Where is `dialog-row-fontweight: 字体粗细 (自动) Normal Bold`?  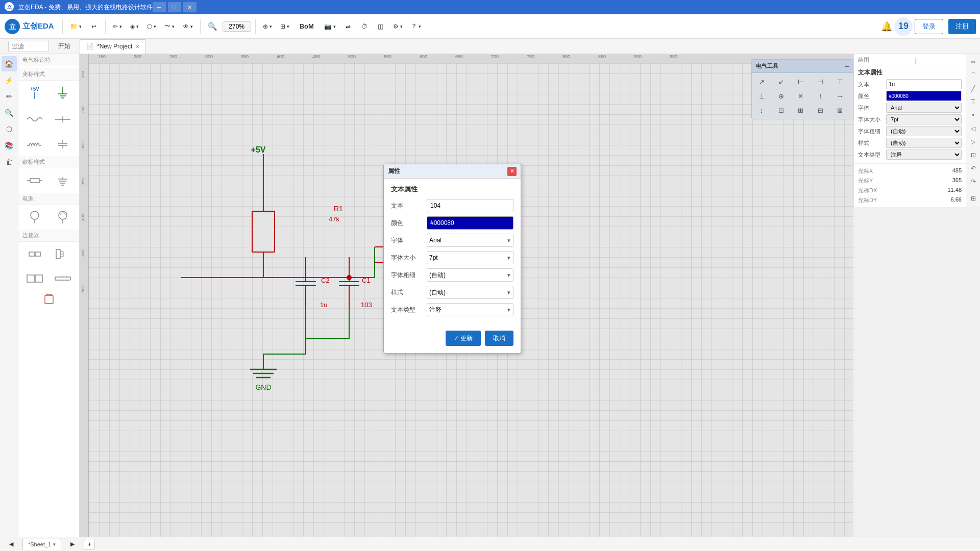 dialog-row-fontweight: 字体粗细 (自动) Normal Bold is located at coordinates (452, 275).